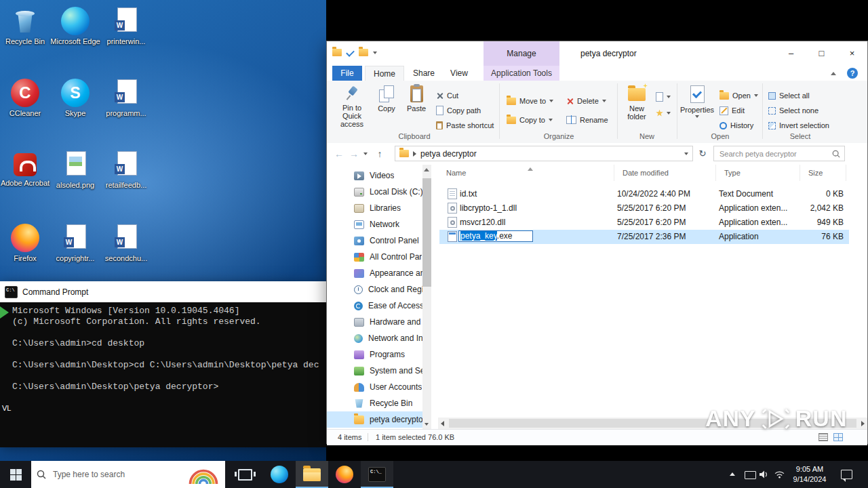 The height and width of the screenshot is (488, 868). Describe the element at coordinates (863, 424) in the screenshot. I see `scroll-right-icon` at that location.